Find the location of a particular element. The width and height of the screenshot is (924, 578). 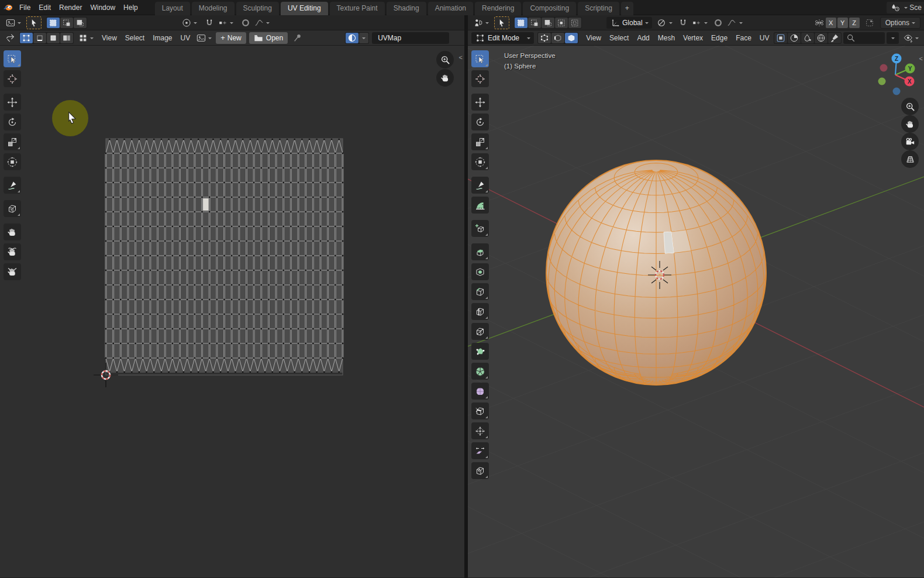

uv-menu-uv: UV is located at coordinates (186, 38).